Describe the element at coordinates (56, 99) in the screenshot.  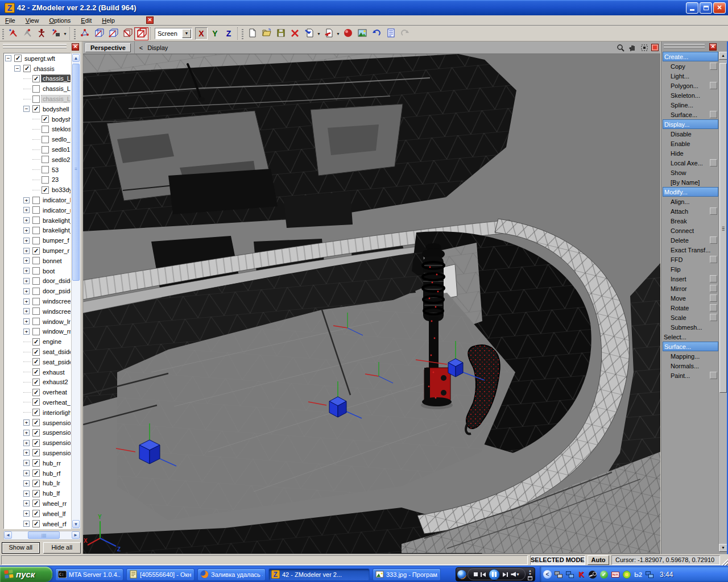
I see `tree-item-label: chassis_L2` at that location.